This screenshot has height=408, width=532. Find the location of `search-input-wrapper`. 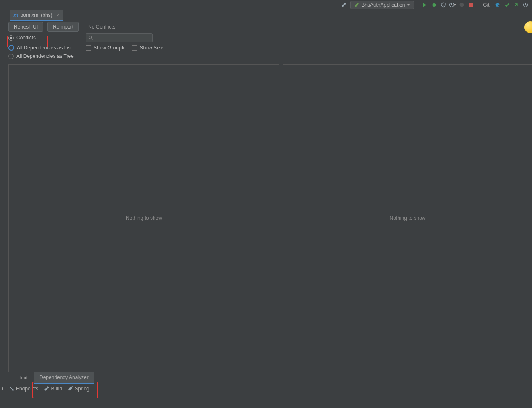

search-input-wrapper is located at coordinates (119, 38).